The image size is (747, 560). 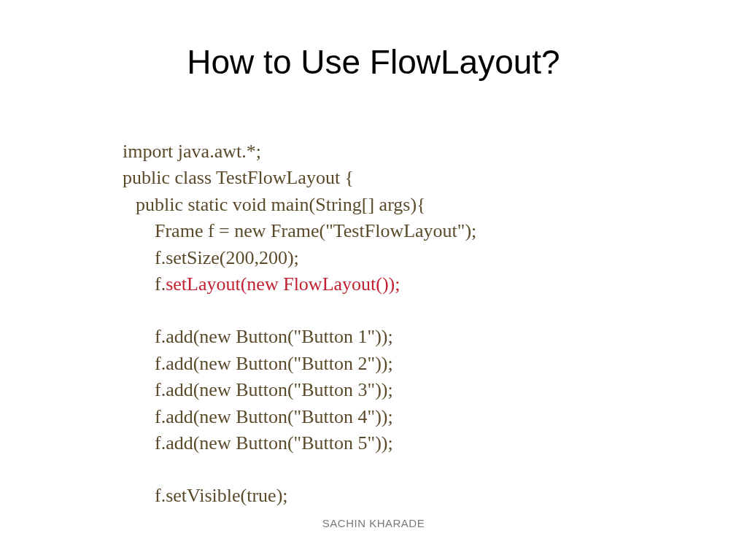 I want to click on code-highlight: setLayout(new FlowLayout());, so click(x=283, y=284).